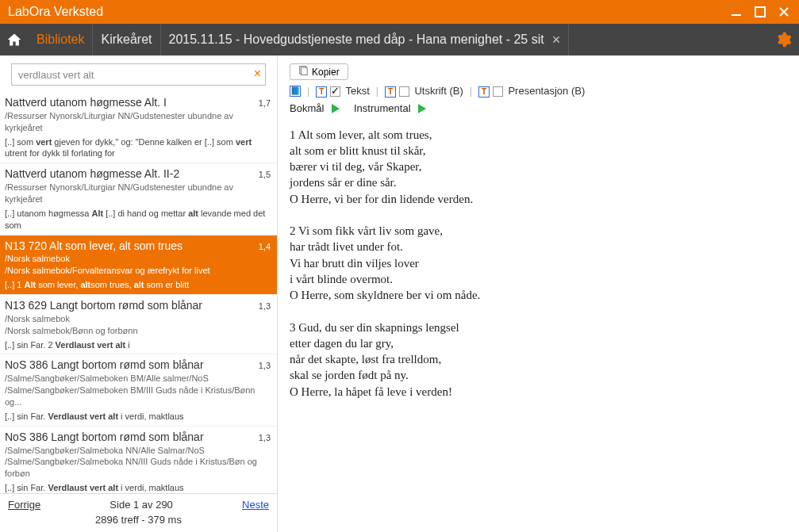  Describe the element at coordinates (138, 468) in the screenshot. I see `result-path: /Salme/Sangbøker/Salmeboka NN/III Guds n…` at that location.